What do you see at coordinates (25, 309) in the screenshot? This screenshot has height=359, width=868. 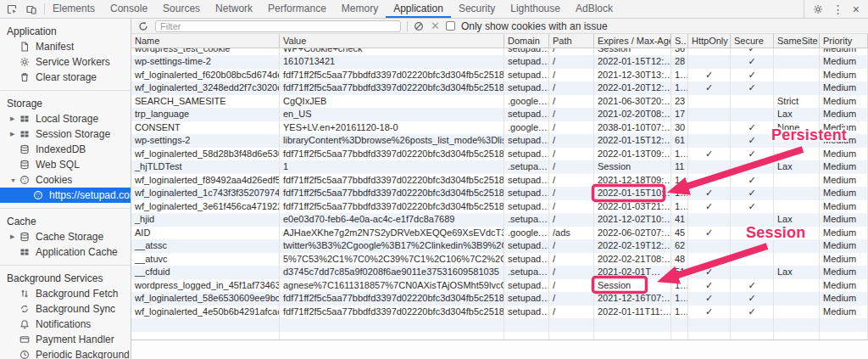 I see `sync-icon` at bounding box center [25, 309].